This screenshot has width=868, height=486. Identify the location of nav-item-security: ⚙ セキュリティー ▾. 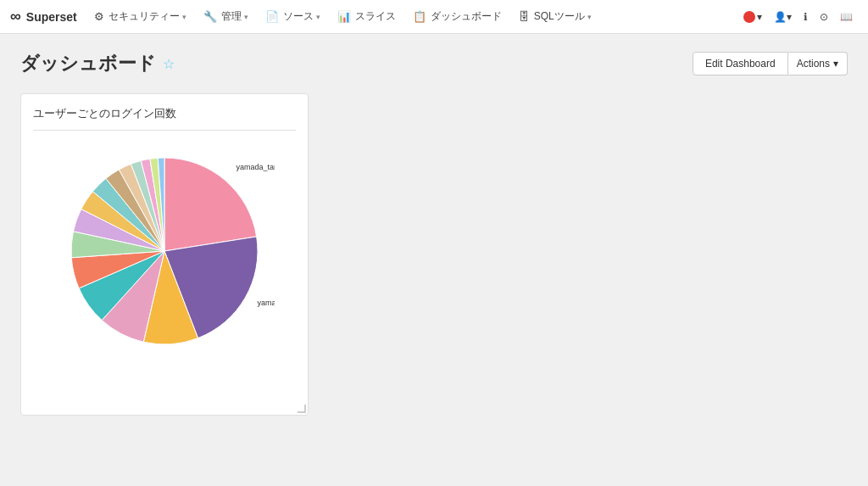
(141, 17).